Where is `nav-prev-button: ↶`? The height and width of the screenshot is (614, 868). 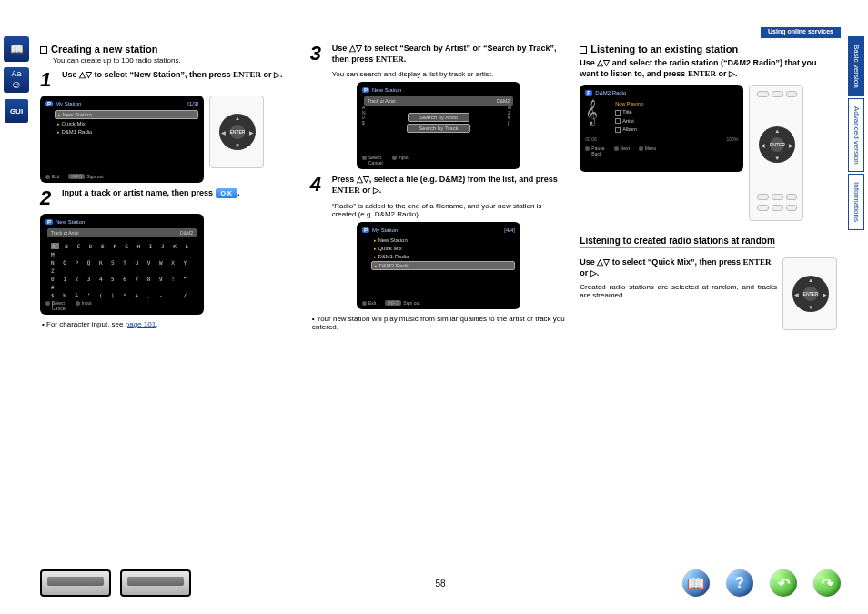 nav-prev-button: ↶ is located at coordinates (783, 583).